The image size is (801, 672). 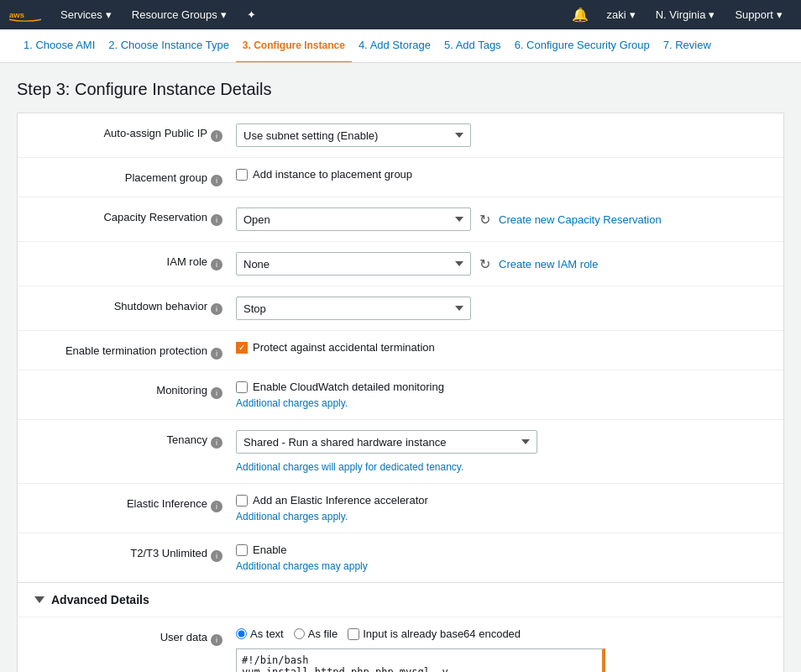 I want to click on breadcrumb-step1: 1. Choose AMI, so click(x=59, y=46).